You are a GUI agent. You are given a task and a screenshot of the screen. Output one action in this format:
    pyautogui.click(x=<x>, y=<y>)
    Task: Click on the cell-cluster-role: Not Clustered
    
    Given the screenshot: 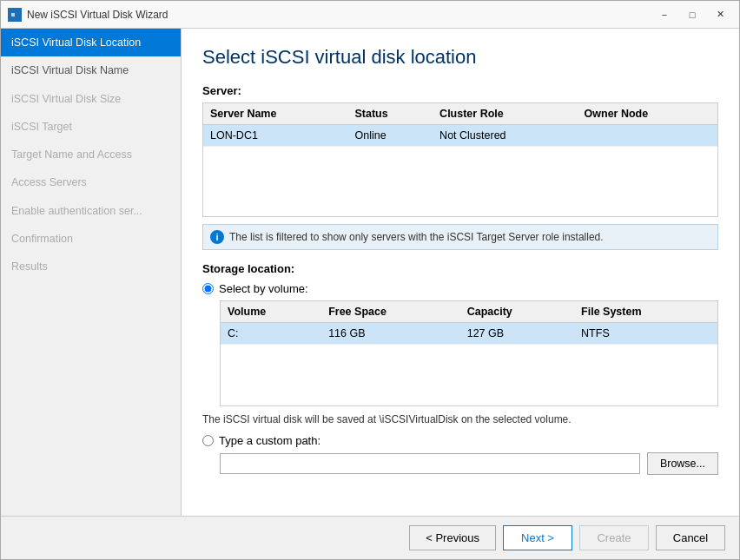 What is the action you would take?
    pyautogui.click(x=505, y=135)
    